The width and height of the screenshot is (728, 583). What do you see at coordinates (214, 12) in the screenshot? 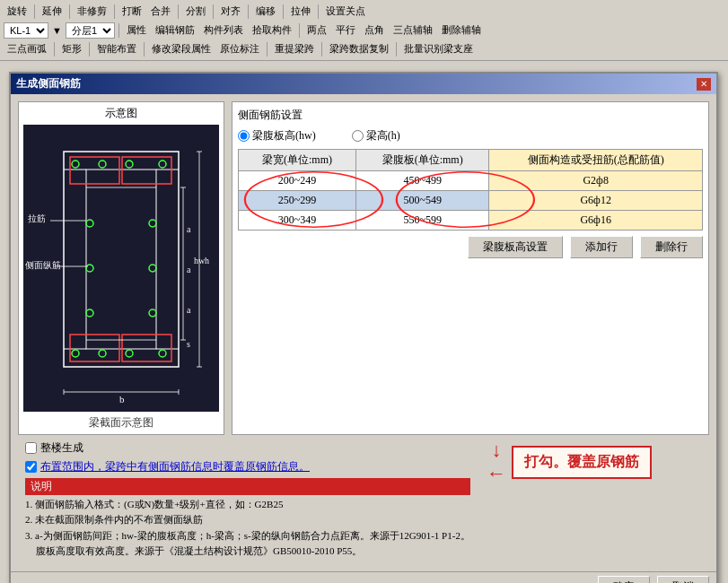
I see `sep5` at bounding box center [214, 12].